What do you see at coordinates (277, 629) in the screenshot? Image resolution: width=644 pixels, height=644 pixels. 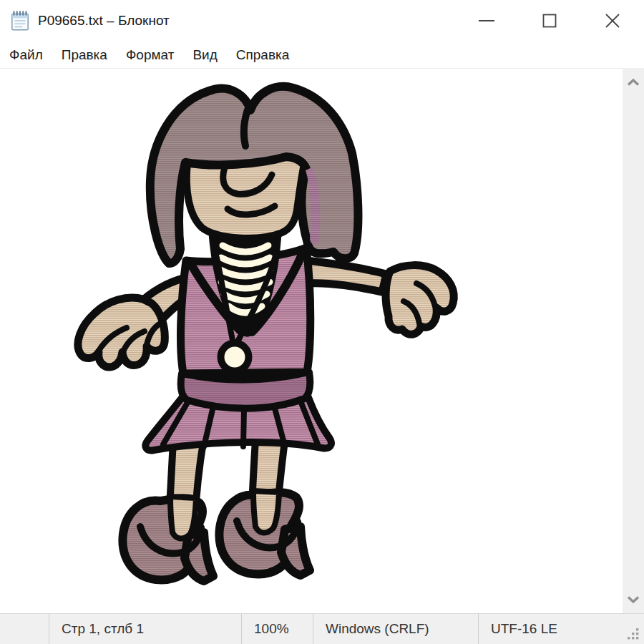 I see `status-zoom-level: 100%` at bounding box center [277, 629].